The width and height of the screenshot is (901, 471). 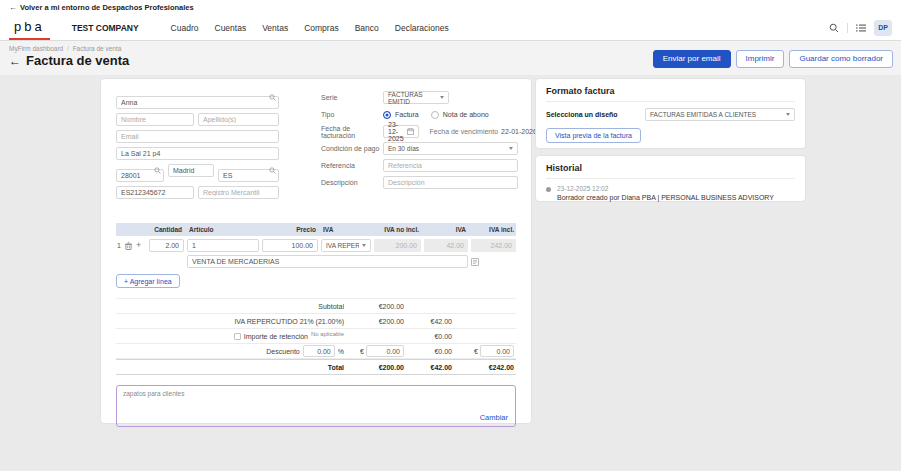 I want to click on nav-item-declaraciones: Declaraciones, so click(x=422, y=28).